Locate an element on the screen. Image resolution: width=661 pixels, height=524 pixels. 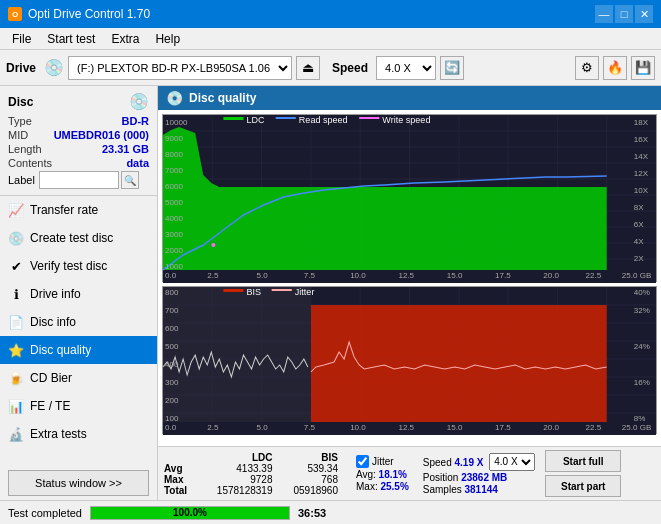
menu-file: File is located at coordinates (22, 39).